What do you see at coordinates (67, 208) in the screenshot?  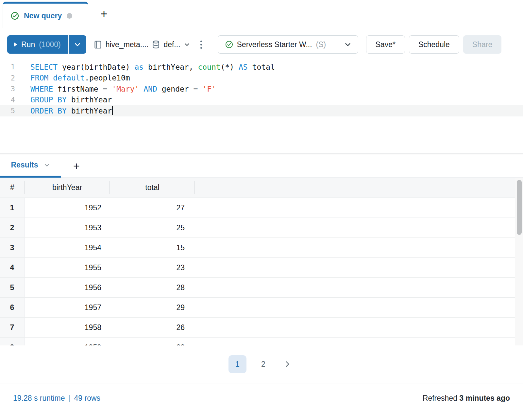 I see `birthyear-cell: 1952` at bounding box center [67, 208].